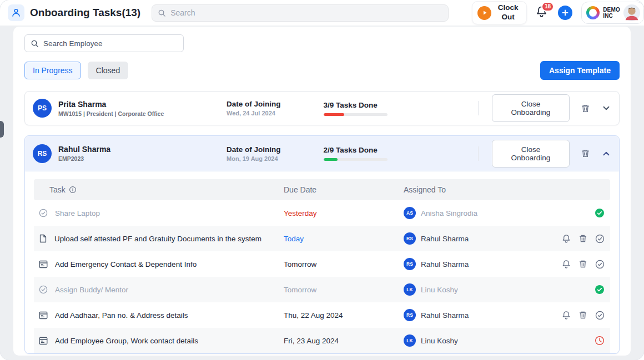 This screenshot has width=644, height=360. What do you see at coordinates (42, 108) in the screenshot?
I see `employee-avatar: PS` at bounding box center [42, 108].